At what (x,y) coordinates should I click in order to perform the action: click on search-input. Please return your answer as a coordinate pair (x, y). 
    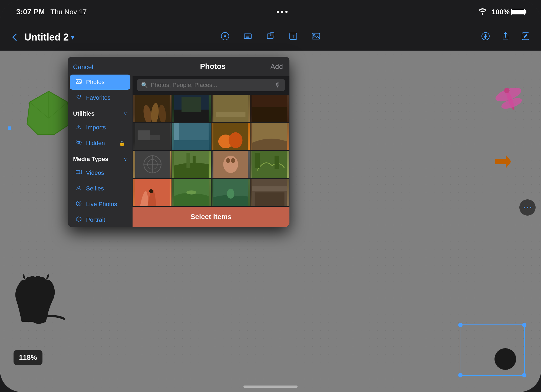
    Looking at the image, I should click on (212, 85).